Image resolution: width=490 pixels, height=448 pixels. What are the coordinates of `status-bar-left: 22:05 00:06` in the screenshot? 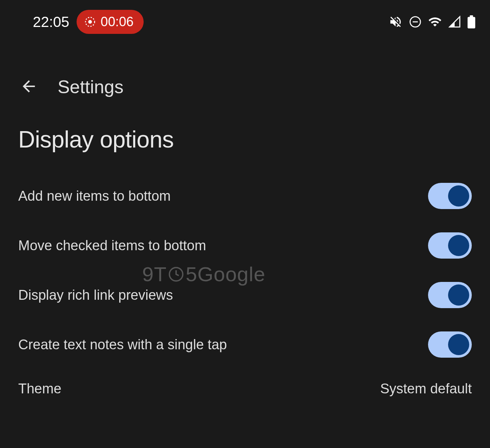 It's located at (88, 22).